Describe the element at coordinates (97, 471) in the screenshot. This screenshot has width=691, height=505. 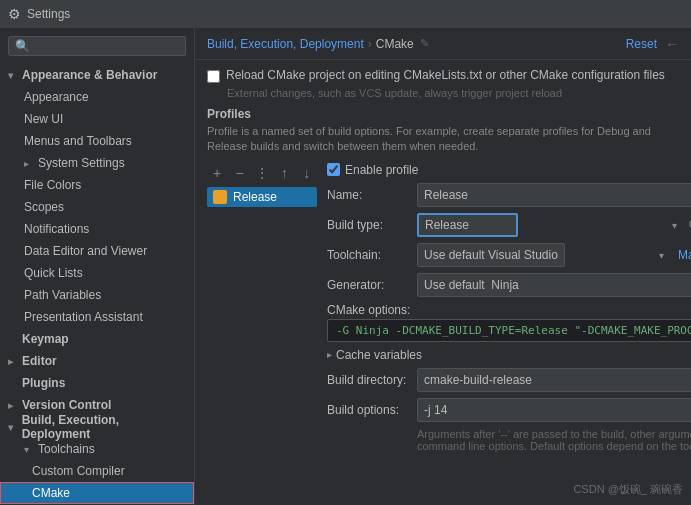
I see `sidebar-item-custom-compiler: Custom Compiler` at that location.